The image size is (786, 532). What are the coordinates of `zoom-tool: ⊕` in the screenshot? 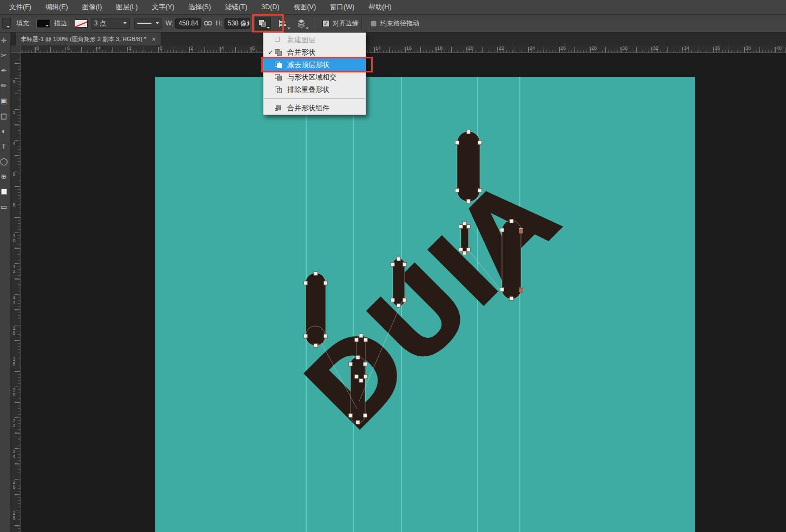 It's located at (4, 176).